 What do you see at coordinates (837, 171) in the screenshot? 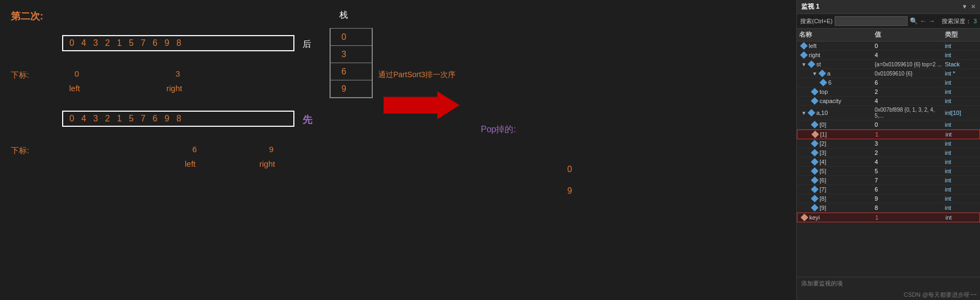
I see `name-cell: [5]` at bounding box center [837, 171].